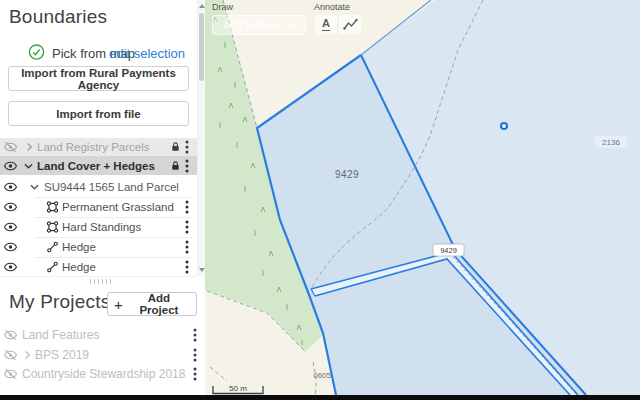 The width and height of the screenshot is (640, 400). I want to click on point-marker, so click(504, 126).